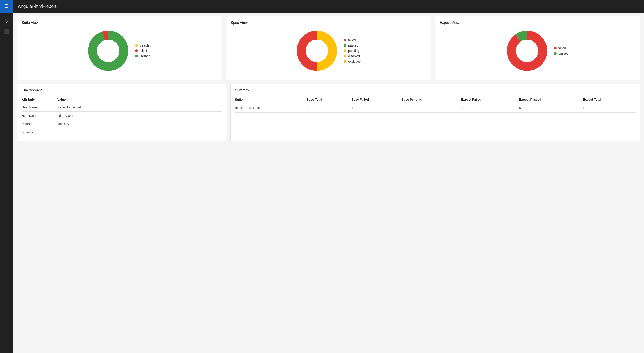 The height and width of the screenshot is (353, 644). I want to click on env-row-platform: Platform Mac OS, so click(122, 124).